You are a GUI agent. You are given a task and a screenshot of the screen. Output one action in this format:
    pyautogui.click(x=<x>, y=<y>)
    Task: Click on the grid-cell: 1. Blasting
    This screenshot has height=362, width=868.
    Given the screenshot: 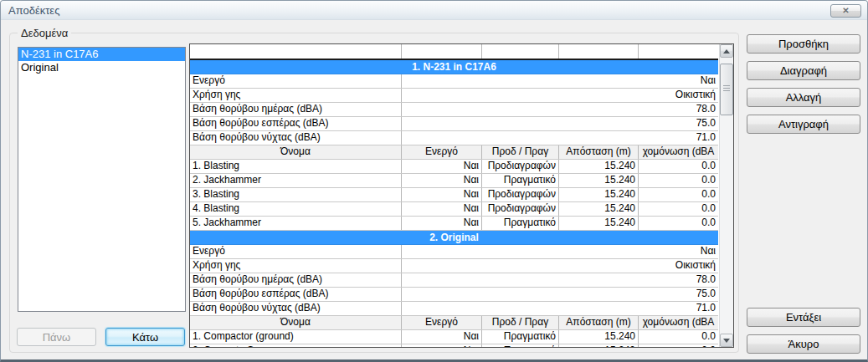 What is the action you would take?
    pyautogui.click(x=296, y=166)
    